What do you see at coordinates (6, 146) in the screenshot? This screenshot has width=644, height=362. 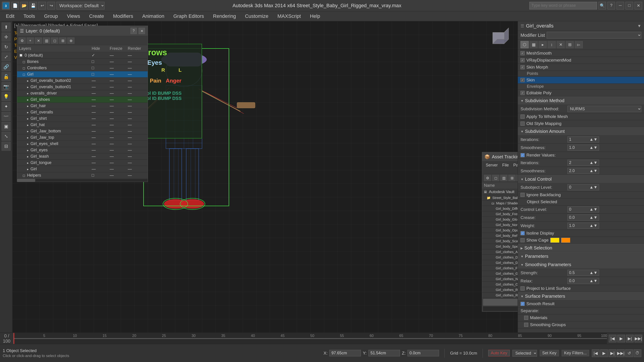 I see `align-tool: ⊟` at bounding box center [6, 146].